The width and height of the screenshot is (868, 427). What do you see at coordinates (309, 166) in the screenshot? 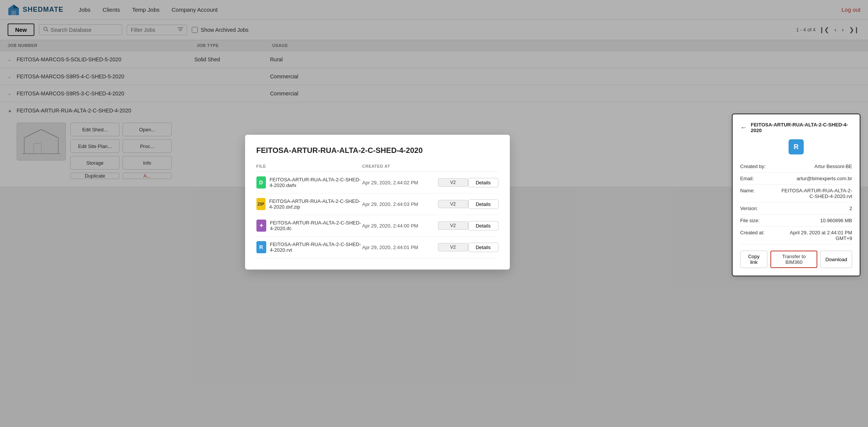
I see `modal-col-file: FILE` at bounding box center [309, 166].